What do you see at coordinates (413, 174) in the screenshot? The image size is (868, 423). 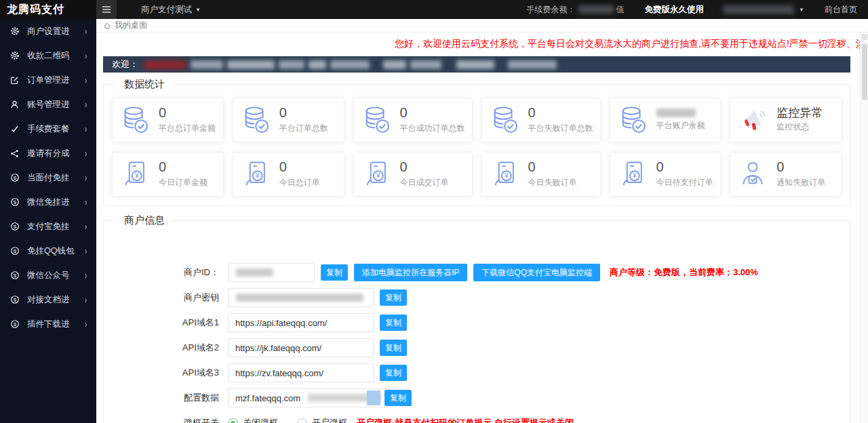 I see `stat-card-today-success: ¥ 0 今日成交订单` at bounding box center [413, 174].